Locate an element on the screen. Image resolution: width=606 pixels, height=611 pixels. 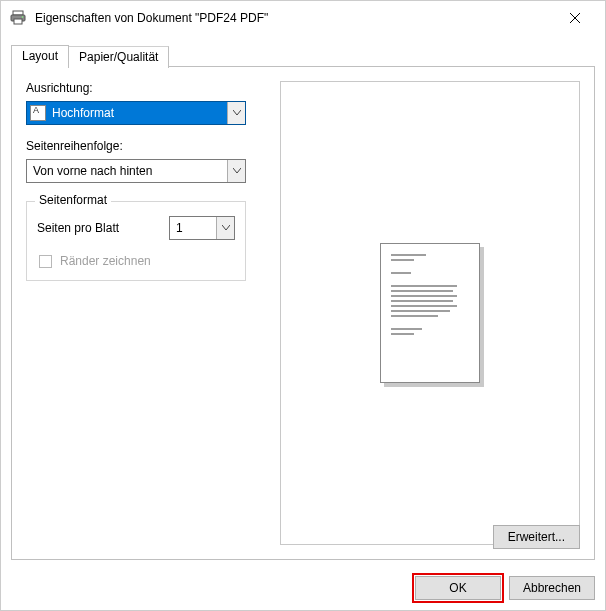
pageorder-label: Seitenreihenfolge: is located at coordinates (146, 146).